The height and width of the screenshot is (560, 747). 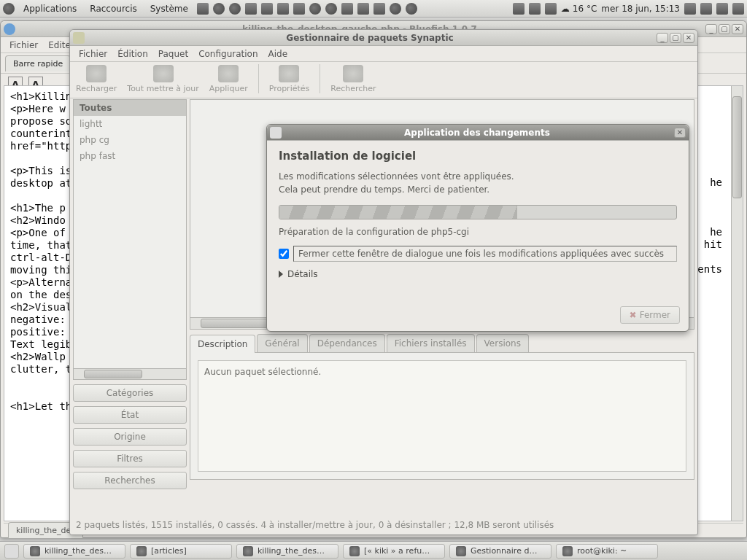 What do you see at coordinates (478, 214) in the screenshot?
I see `dialog-body: Installation de logiciel Les modificatio…` at bounding box center [478, 214].